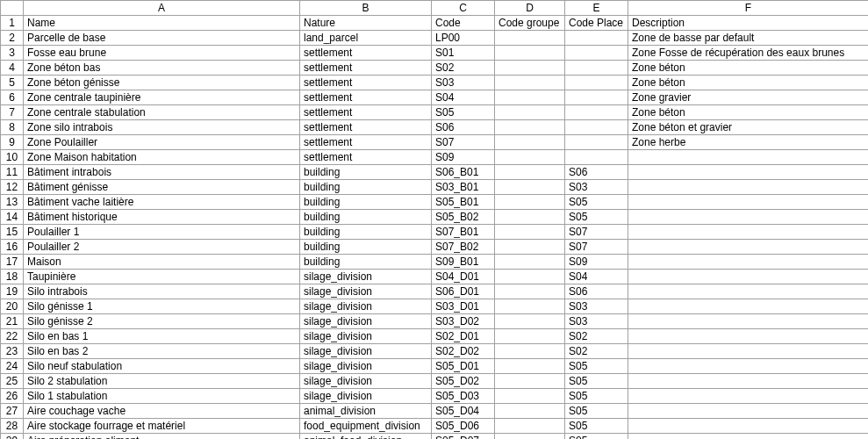  I want to click on cell: Poulailler 1, so click(161, 232).